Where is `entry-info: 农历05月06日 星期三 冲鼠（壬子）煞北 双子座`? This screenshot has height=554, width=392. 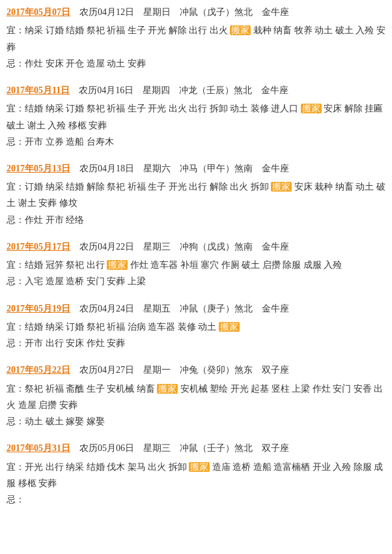
entry-info: 农历05月06日 星期三 冲鼠（壬子）煞北 双子座 is located at coordinates (180, 448).